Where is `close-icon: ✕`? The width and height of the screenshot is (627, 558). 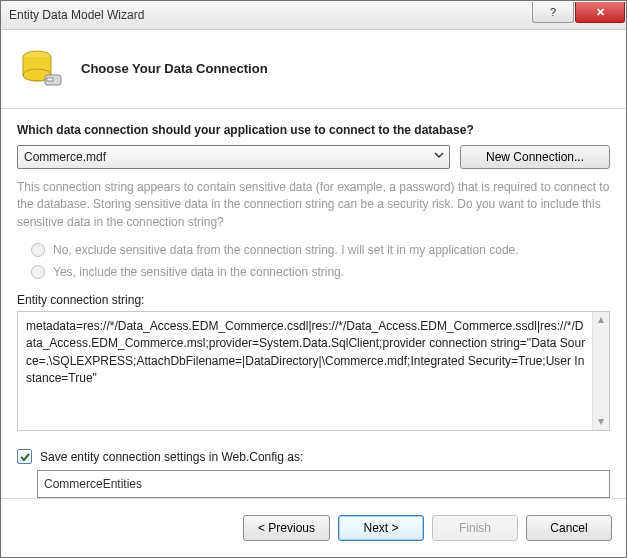
close-icon: ✕ is located at coordinates (600, 12).